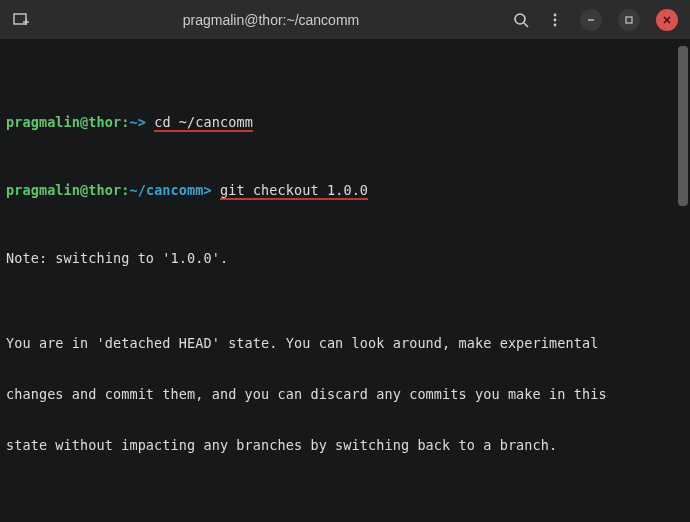  I want to click on prompt-line-1: pragmalin@thor:~> cd ~/cancomm, so click(345, 122).